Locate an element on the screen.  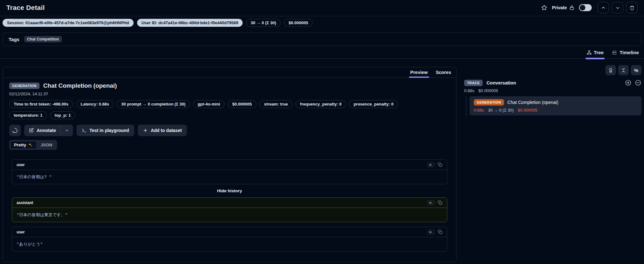
trace-cost: $0.000005 is located at coordinates (488, 91).